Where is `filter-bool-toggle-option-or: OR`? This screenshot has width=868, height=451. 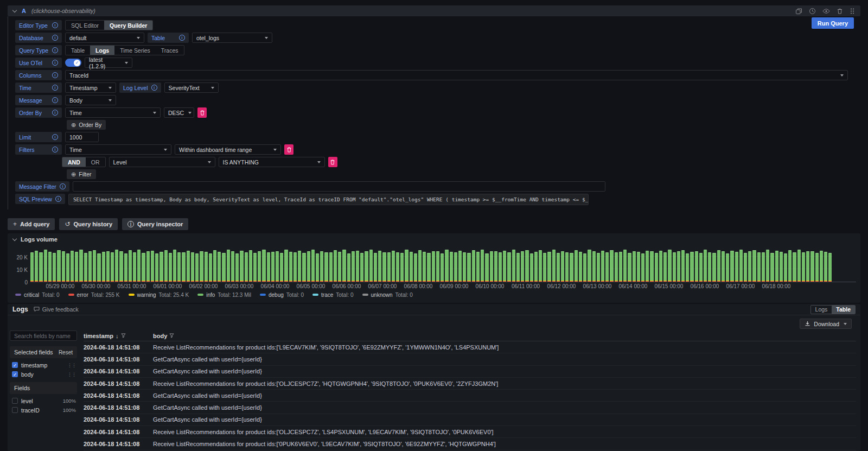
filter-bool-toggle-option-or: OR is located at coordinates (95, 162).